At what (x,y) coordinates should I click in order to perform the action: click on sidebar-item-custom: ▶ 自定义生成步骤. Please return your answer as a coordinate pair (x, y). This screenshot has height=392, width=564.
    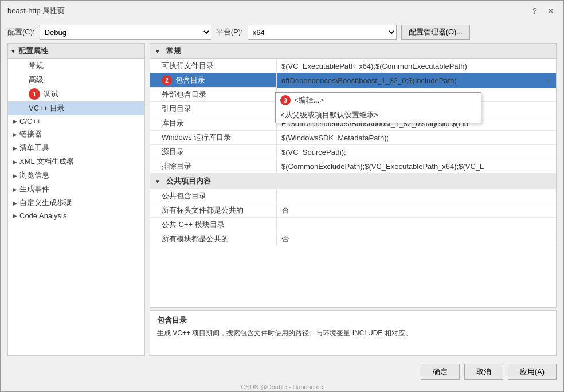
    Looking at the image, I should click on (76, 203).